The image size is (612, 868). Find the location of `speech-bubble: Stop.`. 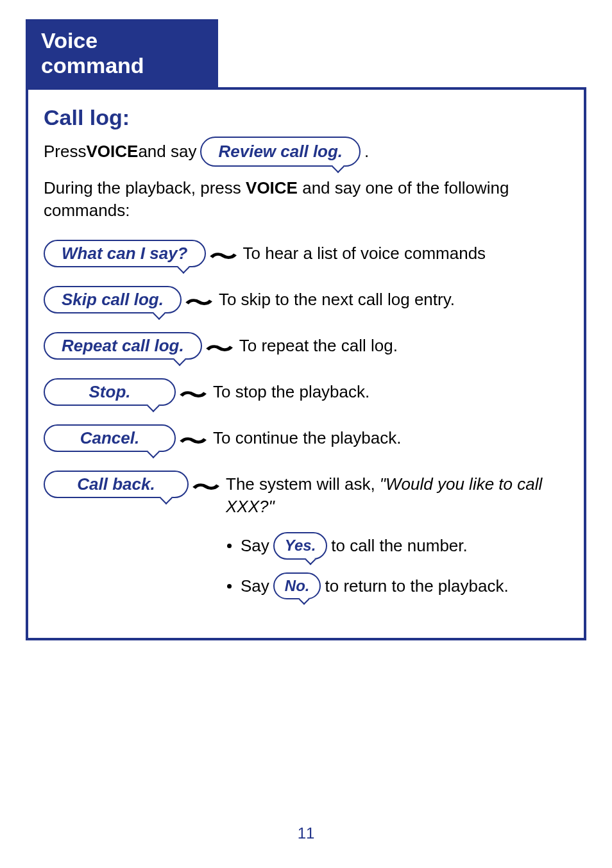

speech-bubble: Stop. is located at coordinates (110, 392).